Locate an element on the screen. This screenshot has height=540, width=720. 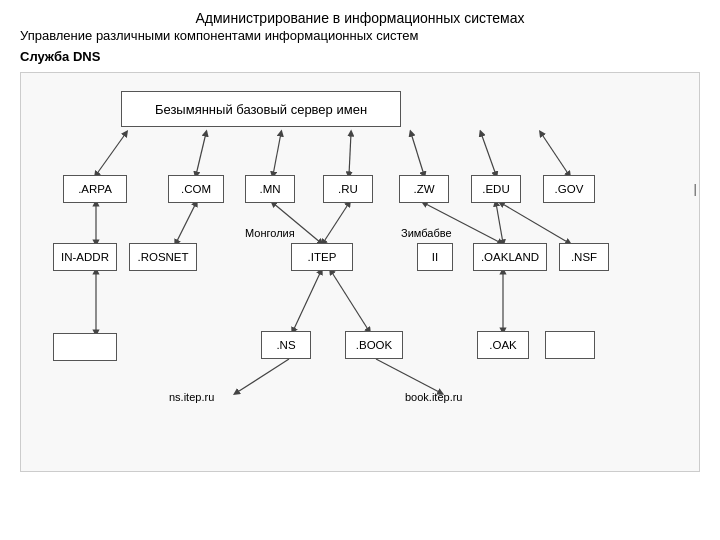
node-blank1 is located at coordinates (85, 347).